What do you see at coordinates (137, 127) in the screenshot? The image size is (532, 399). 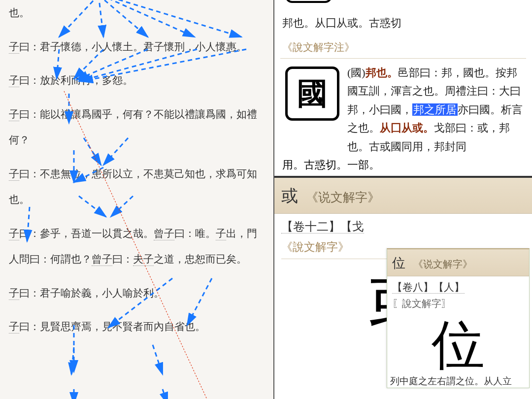 I see `text-line: 子曰：能以禮讓爲國乎，何有？不能以禮讓爲國，如禮何？` at bounding box center [137, 127].